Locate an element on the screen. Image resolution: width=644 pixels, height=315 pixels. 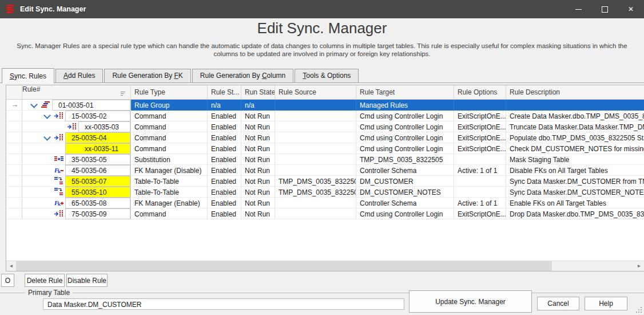
rule-number-box: 01-0035-01 is located at coordinates (92, 105).